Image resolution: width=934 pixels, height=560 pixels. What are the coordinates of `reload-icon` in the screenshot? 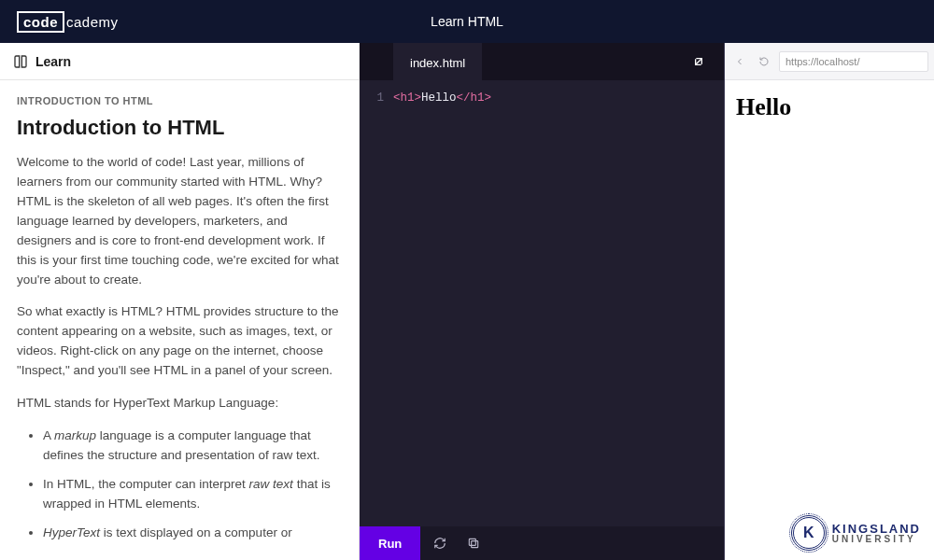 It's located at (764, 62).